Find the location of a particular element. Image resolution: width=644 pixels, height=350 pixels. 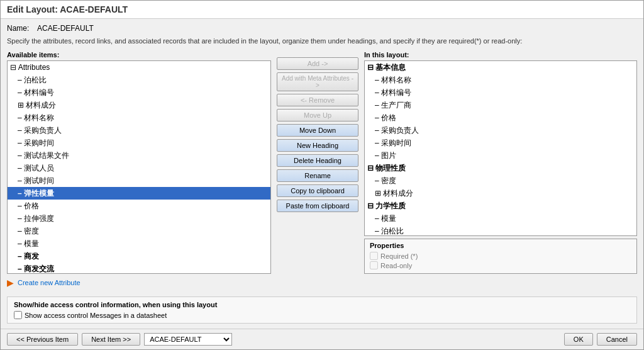

available-tree-item: – 弹性模量 is located at coordinates (139, 193).